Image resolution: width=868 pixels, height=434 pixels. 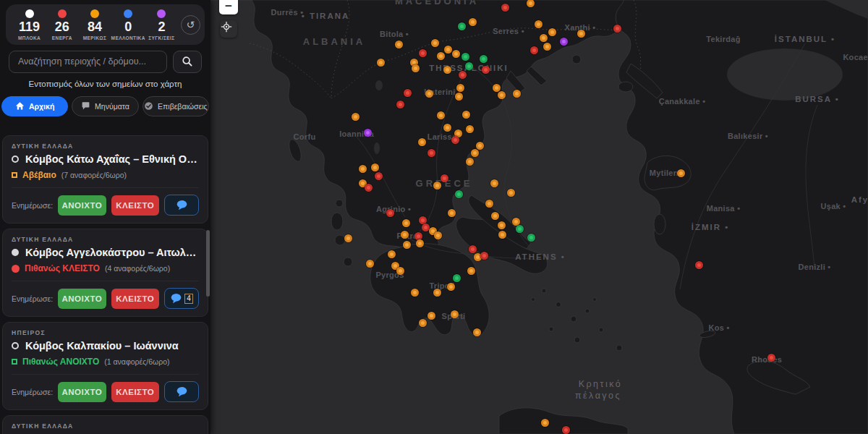 What do you see at coordinates (106, 425) in the screenshot?
I see `road-card: ΔΥΤΙΚΗ ΕΛΛΑΔΑ Λεχαινά – Δήμος Ανδραβίδας…` at bounding box center [106, 425].